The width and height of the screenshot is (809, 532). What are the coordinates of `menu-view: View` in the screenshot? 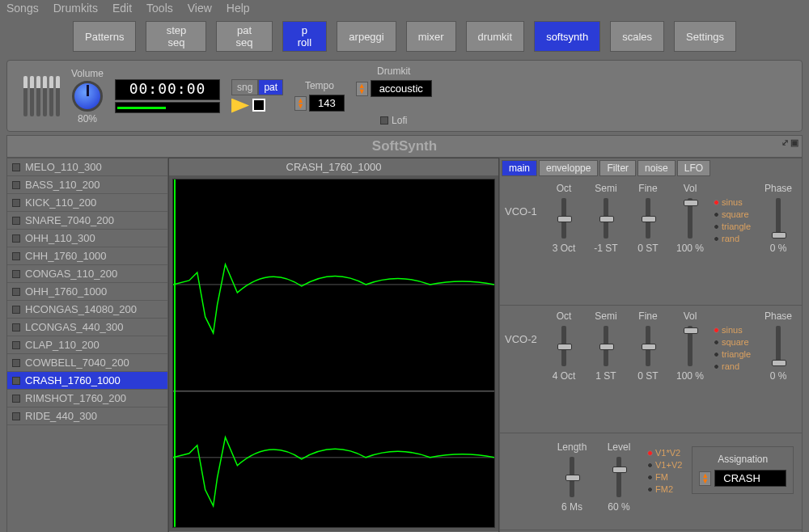 It's located at (200, 8).